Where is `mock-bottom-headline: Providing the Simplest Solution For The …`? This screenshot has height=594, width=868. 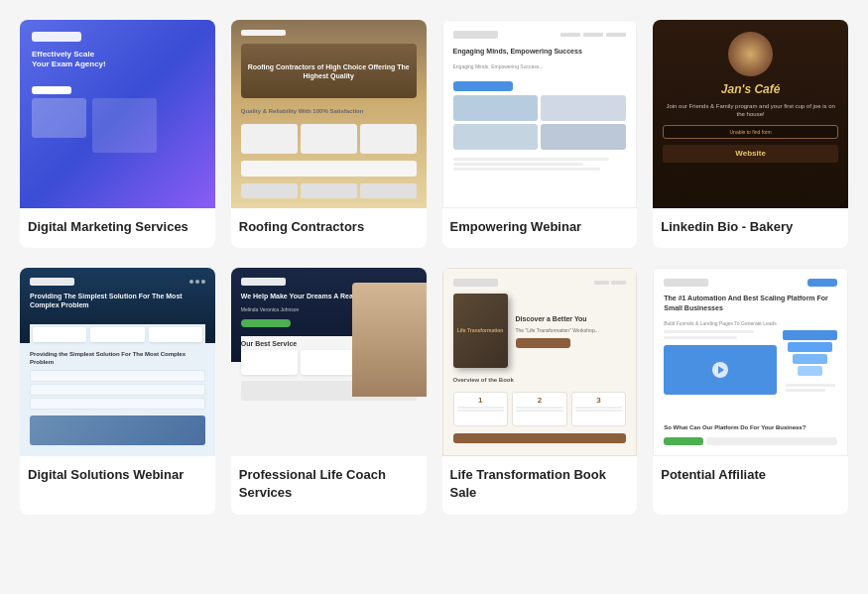
mock-bottom-headline: Providing the Simplest Solution For The … is located at coordinates (117, 359).